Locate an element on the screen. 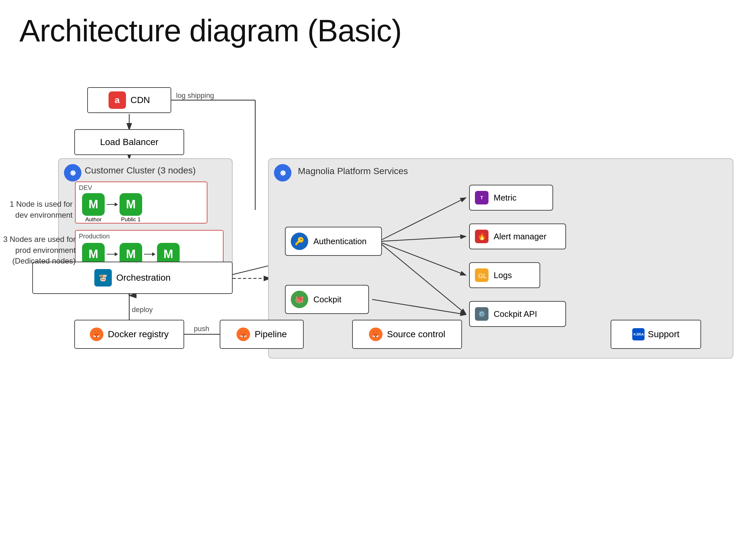  gitlab-source-icon: 🦊 is located at coordinates (376, 334).